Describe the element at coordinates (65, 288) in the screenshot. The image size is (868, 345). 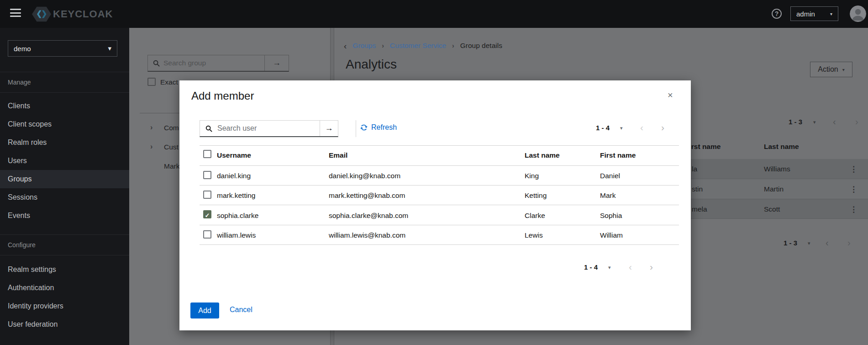
I see `sidebar-item-authentication: Authentication` at that location.